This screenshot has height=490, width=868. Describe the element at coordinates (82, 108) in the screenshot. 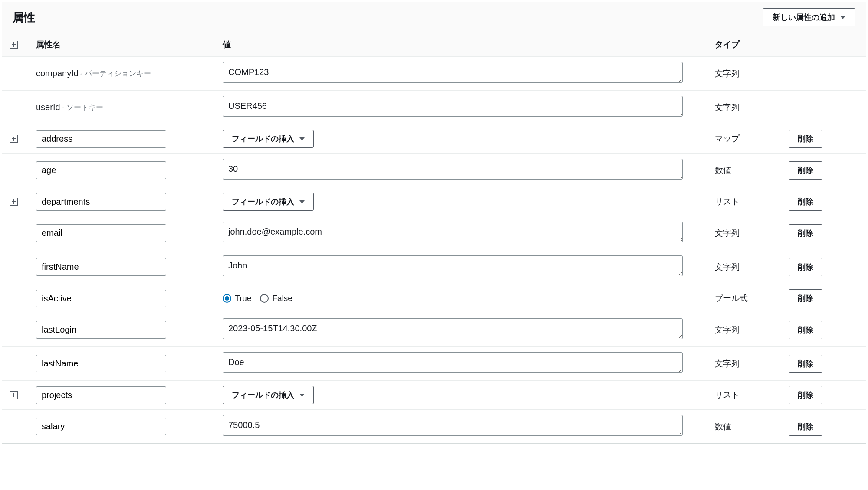

I see `key-type-label: - ソートキー` at that location.